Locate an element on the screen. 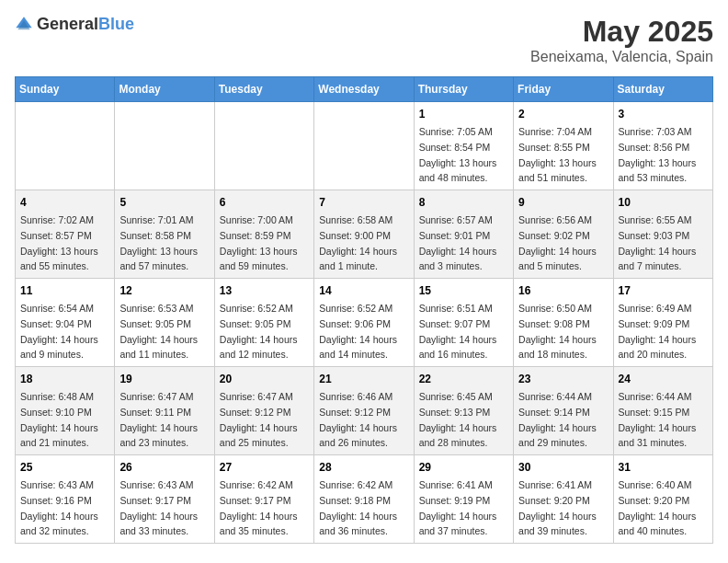  sunset: Sunset: 9:13 PM is located at coordinates (455, 412).